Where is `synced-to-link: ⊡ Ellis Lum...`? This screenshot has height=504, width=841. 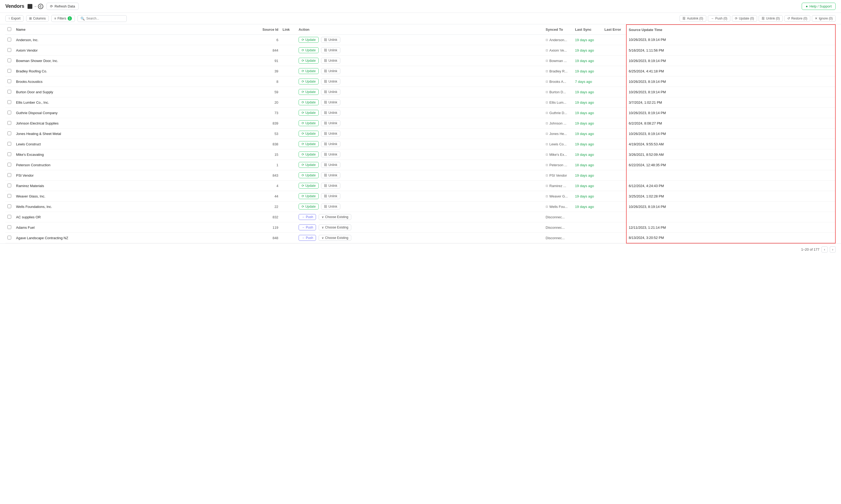
synced-to-link: ⊡ Ellis Lum... is located at coordinates (558, 103).